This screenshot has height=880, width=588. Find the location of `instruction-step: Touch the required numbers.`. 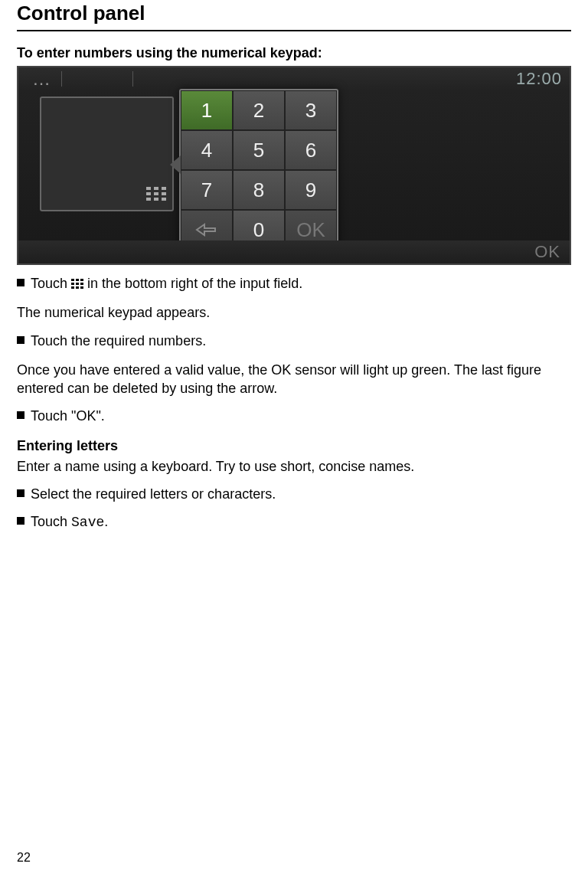

instruction-step: Touch the required numbers. is located at coordinates (294, 336).